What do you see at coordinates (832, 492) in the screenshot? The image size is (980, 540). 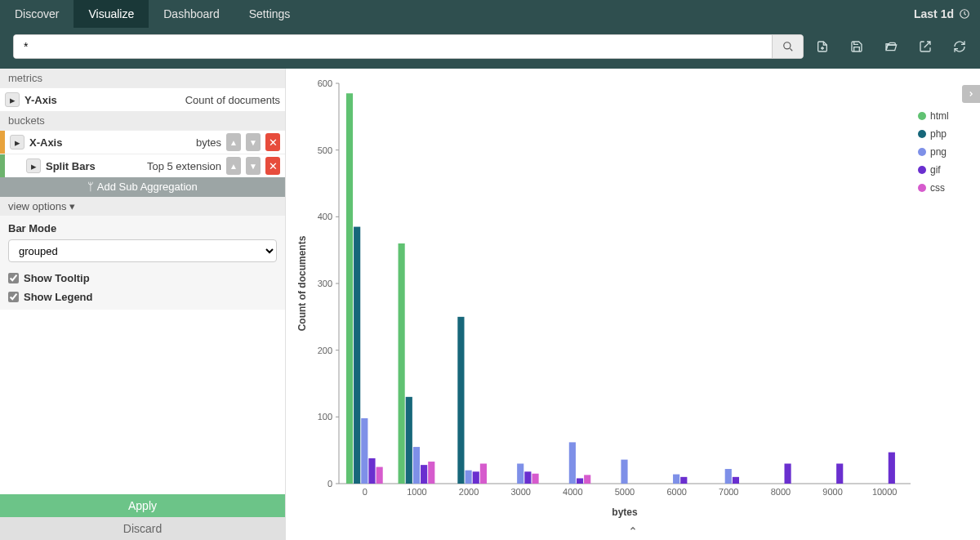 I see `svg-text: 9000` at bounding box center [832, 492].